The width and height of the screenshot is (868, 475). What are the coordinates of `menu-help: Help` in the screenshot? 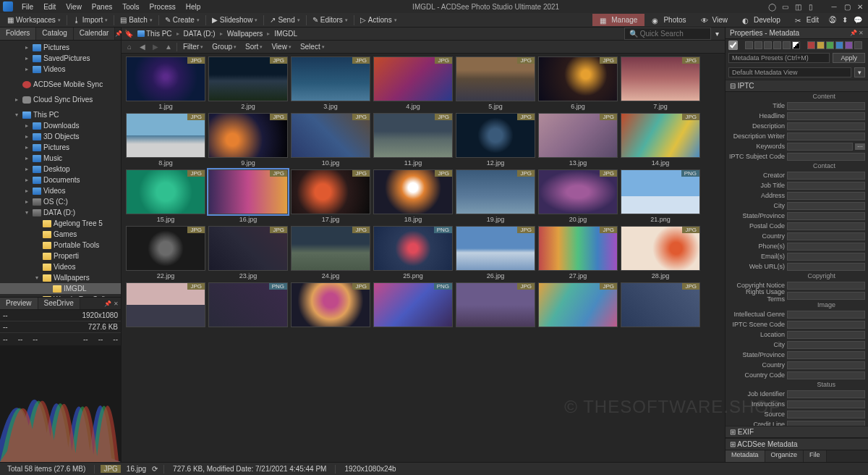 It's located at (194, 7).